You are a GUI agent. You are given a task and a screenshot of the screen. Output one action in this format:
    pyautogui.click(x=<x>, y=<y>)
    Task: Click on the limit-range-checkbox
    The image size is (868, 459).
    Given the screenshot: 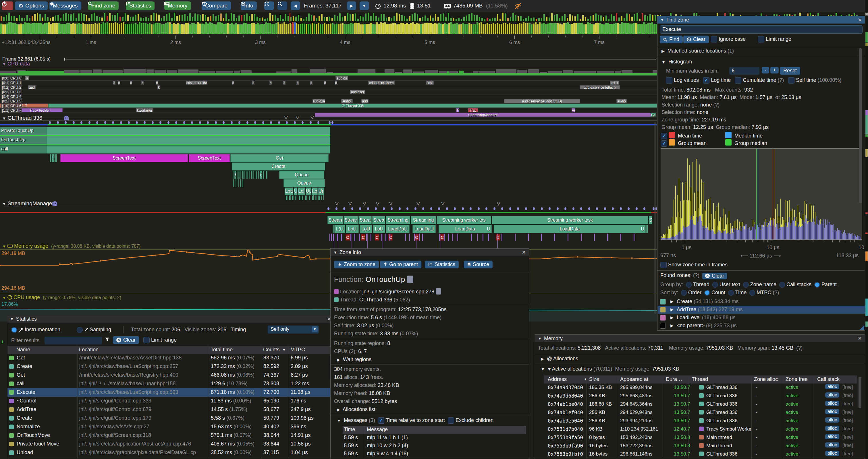 What is the action you would take?
    pyautogui.click(x=146, y=340)
    